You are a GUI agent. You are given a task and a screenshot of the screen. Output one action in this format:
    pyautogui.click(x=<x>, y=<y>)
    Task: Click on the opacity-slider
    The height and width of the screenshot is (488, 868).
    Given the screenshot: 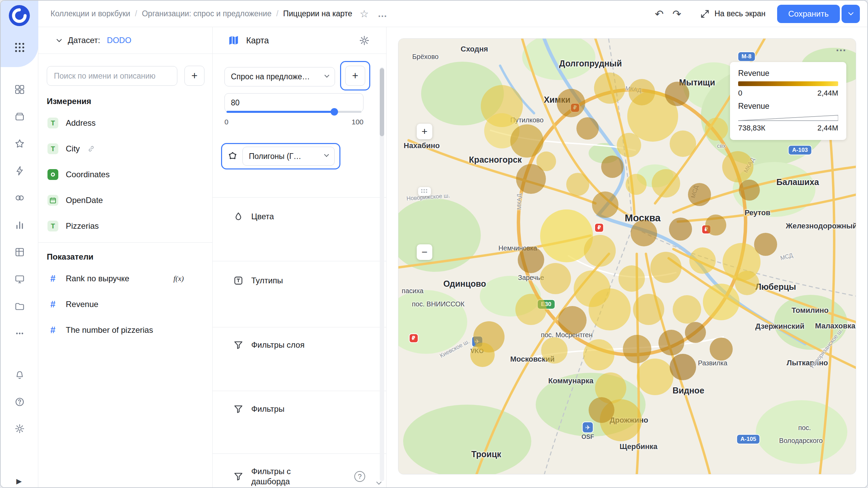 What is the action you would take?
    pyautogui.click(x=294, y=112)
    